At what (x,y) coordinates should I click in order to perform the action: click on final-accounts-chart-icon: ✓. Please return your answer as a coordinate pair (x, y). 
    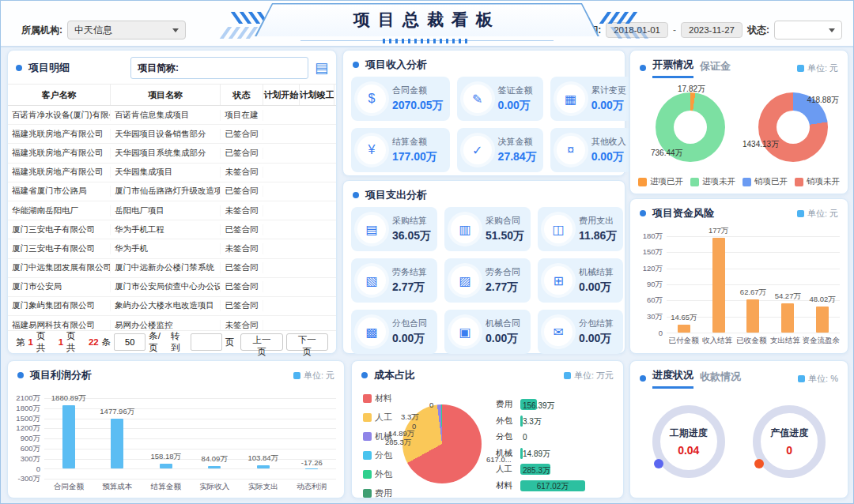
    Looking at the image, I should click on (478, 150).